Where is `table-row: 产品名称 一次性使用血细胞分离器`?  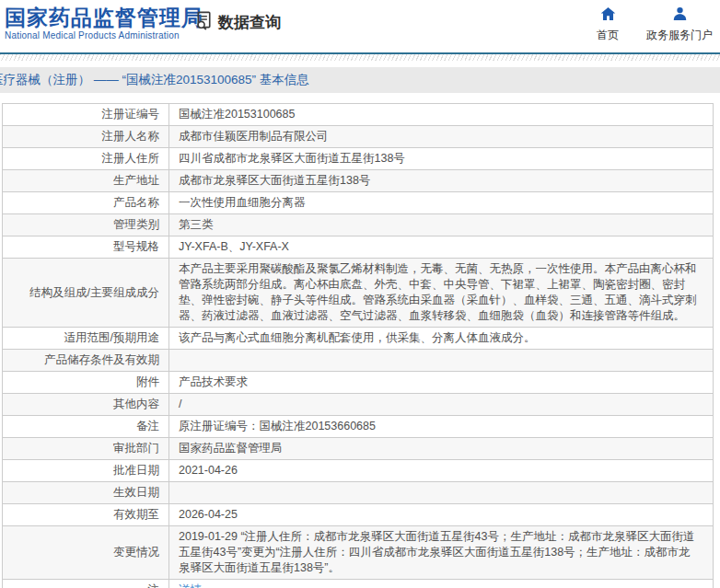
table-row: 产品名称 一次性使用血细胞分离器 is located at coordinates (357, 203).